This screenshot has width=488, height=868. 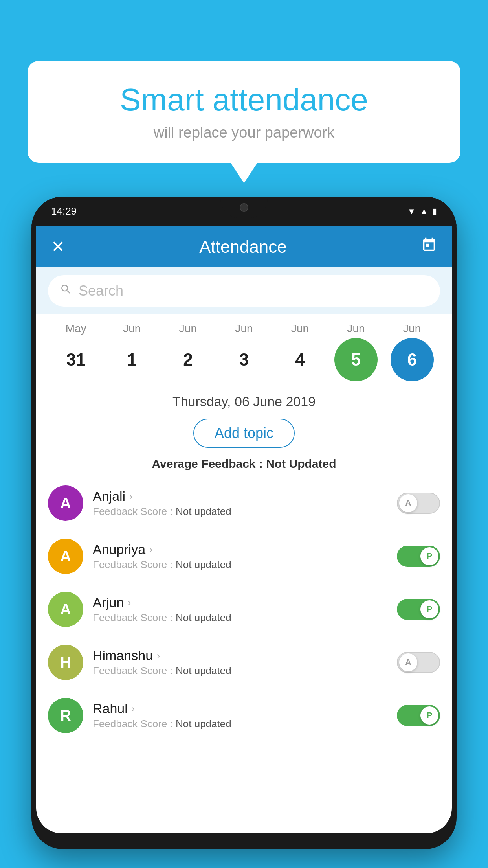 What do you see at coordinates (76, 329) in the screenshot?
I see `cal-month-0: May` at bounding box center [76, 329].